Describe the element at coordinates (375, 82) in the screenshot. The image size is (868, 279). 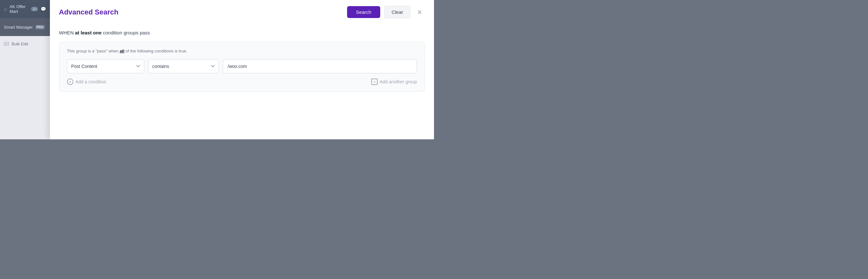
I see `add-group-icon: +` at that location.